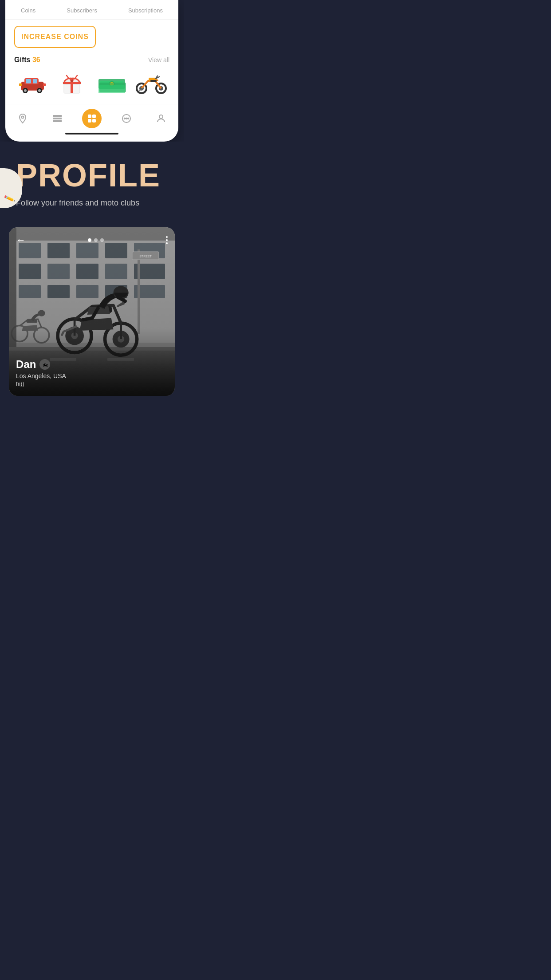 The image size is (551, 980). Describe the element at coordinates (57, 119) in the screenshot. I see `nav-list` at that location.